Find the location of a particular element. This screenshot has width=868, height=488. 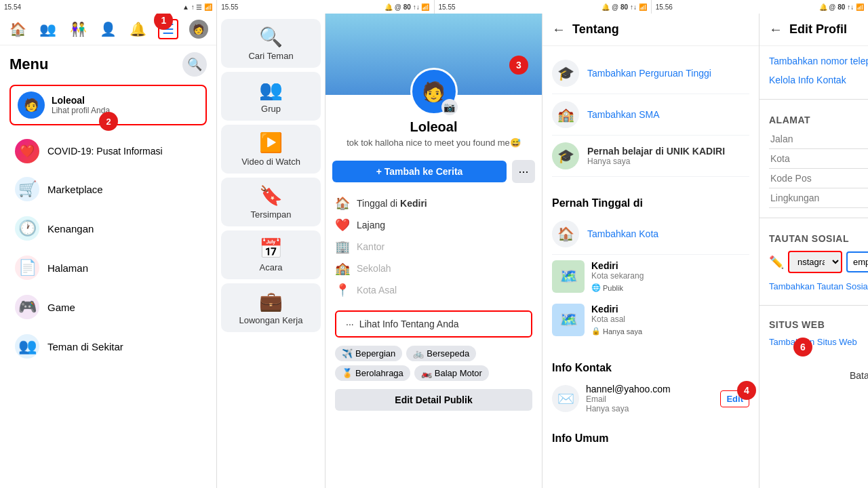

video-icon: ▶️ is located at coordinates (271, 142).